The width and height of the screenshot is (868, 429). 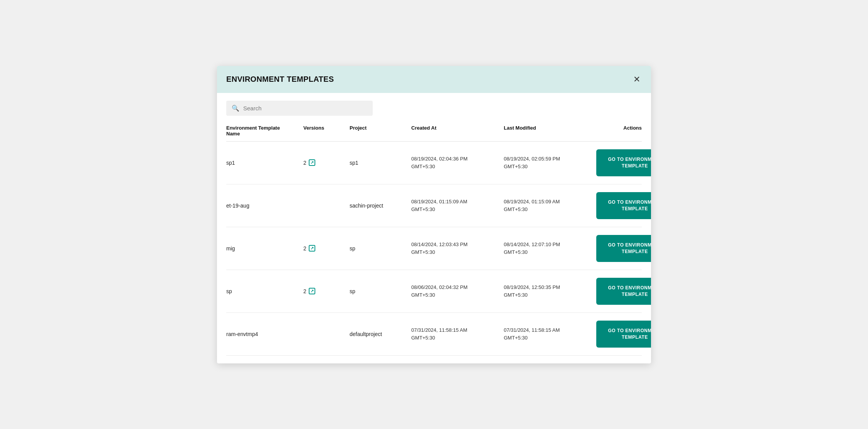 What do you see at coordinates (236, 108) in the screenshot?
I see `search-icon: 🔍` at bounding box center [236, 108].